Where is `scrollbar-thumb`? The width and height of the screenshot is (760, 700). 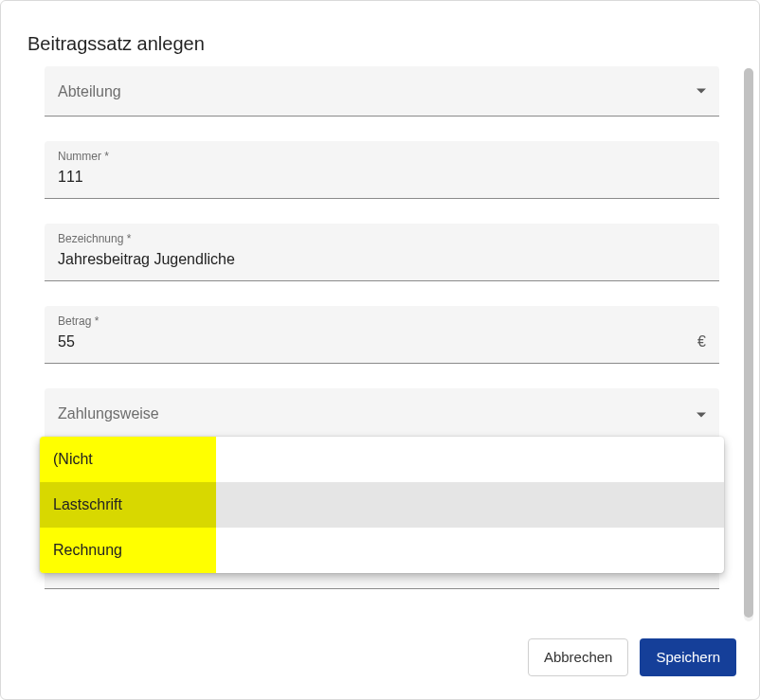 scrollbar-thumb is located at coordinates (749, 343).